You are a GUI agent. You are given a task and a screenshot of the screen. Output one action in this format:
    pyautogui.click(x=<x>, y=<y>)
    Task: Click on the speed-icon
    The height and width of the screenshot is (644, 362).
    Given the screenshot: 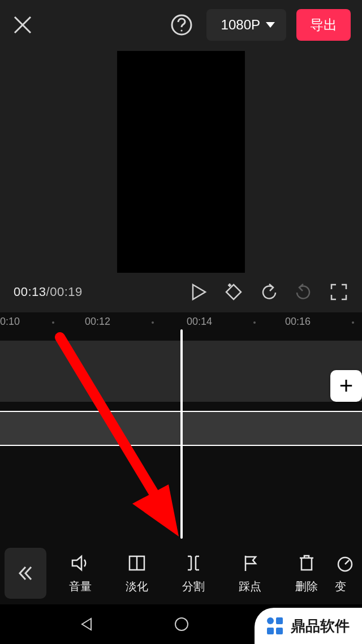 What is the action you would take?
    pyautogui.click(x=345, y=563)
    